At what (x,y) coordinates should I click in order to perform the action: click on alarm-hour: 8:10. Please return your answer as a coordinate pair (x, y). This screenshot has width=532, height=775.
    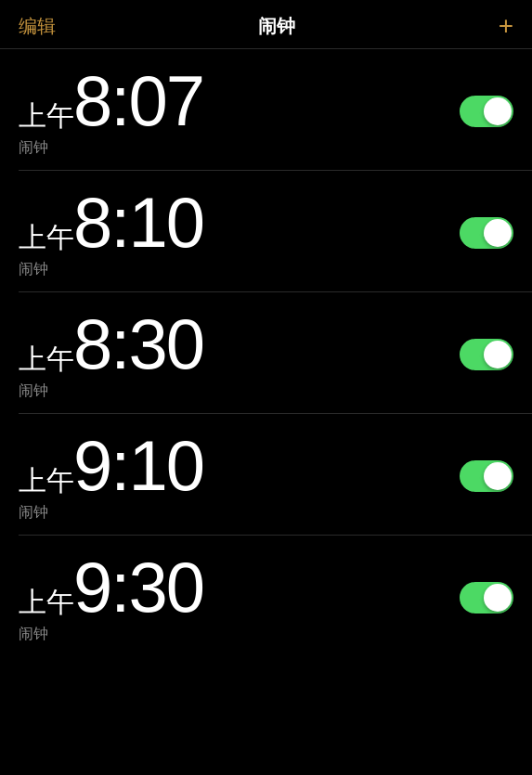
    Looking at the image, I should click on (138, 223).